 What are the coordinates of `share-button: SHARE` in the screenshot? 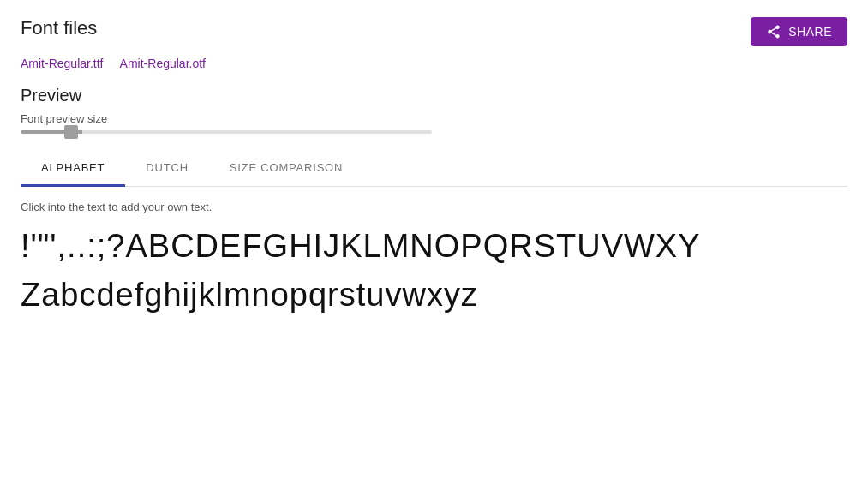 It's located at (799, 32).